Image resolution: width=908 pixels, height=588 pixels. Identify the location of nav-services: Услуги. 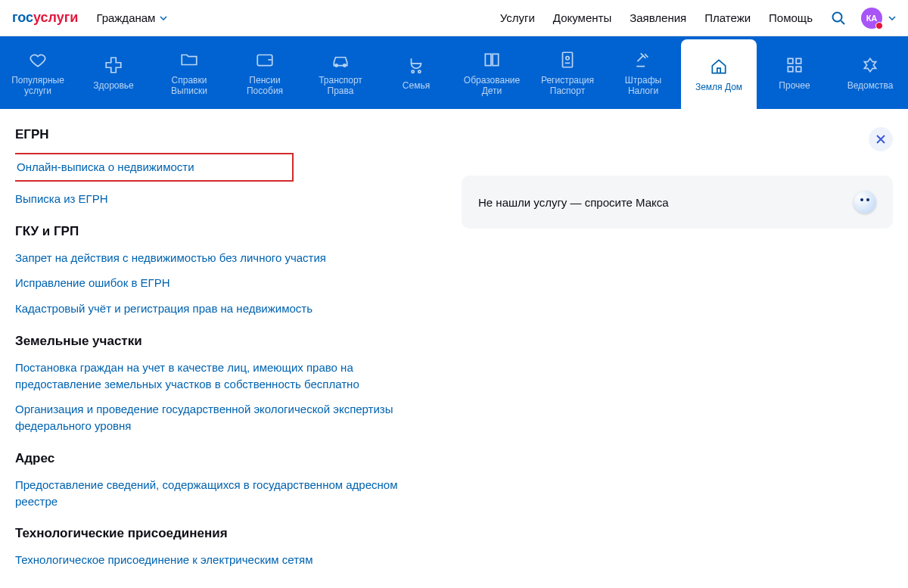
(518, 18).